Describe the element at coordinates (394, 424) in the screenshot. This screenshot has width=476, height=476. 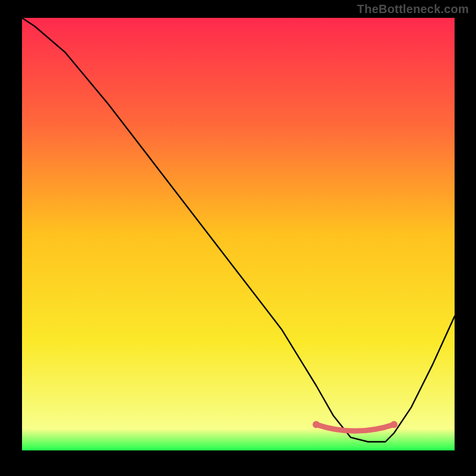
I see `optimal-range-end-dot` at that location.